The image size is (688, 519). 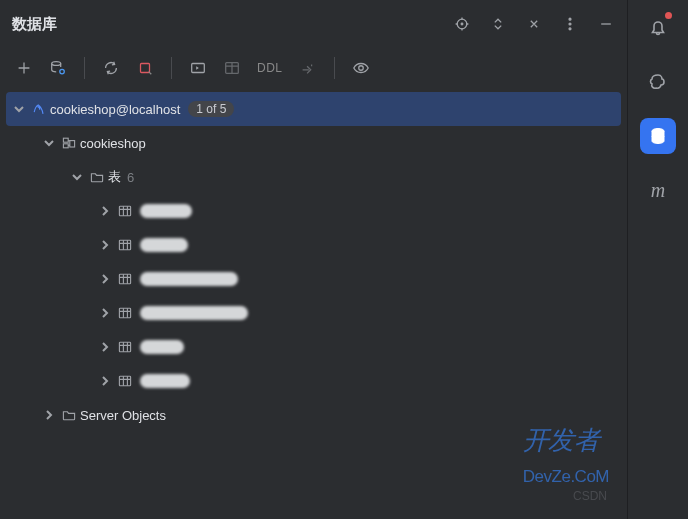 I want to click on collapse-all-icon, so click(x=534, y=24).